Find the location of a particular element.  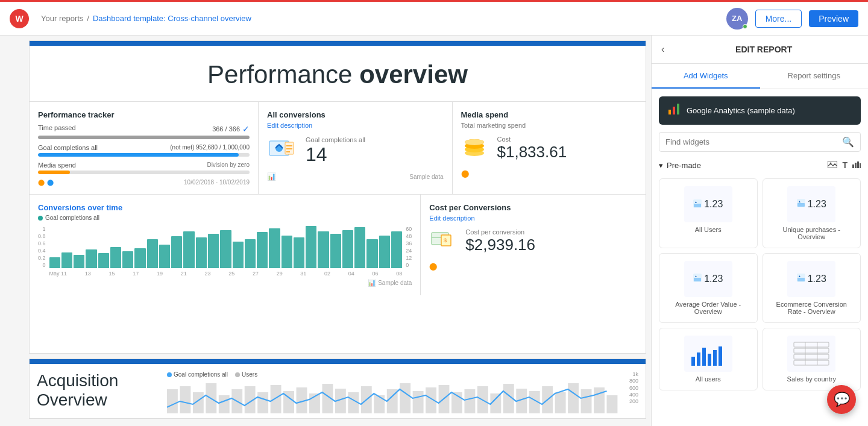

widget-num-2: 1.23 is located at coordinates (817, 204).